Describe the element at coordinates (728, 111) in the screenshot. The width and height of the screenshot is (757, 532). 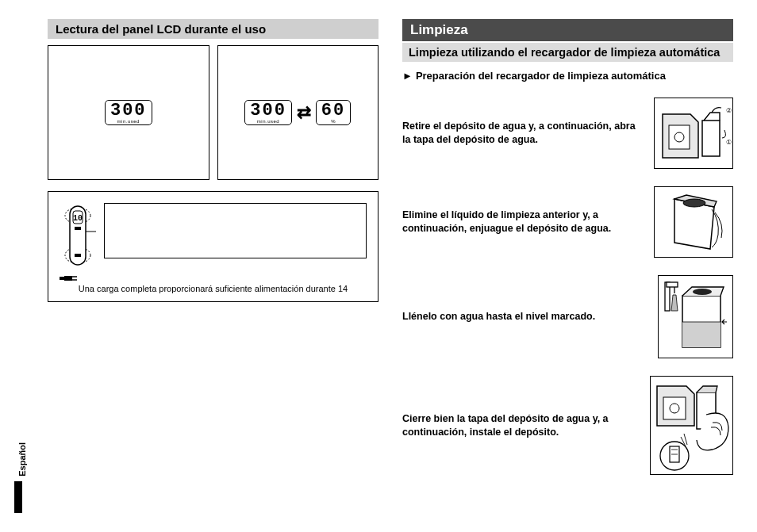
I see `svg-text: ②` at that location.